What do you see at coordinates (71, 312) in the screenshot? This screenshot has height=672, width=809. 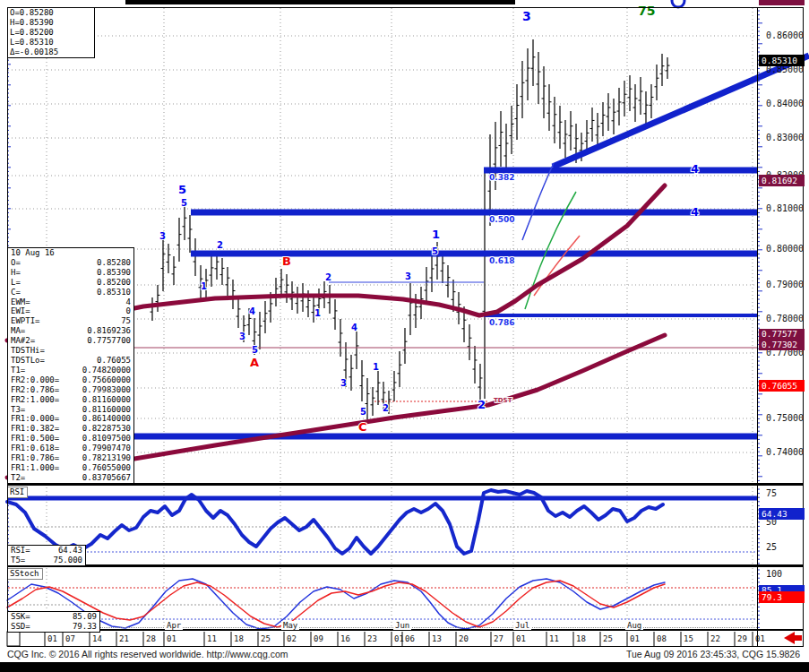 I see `study-row: EWI=0` at bounding box center [71, 312].